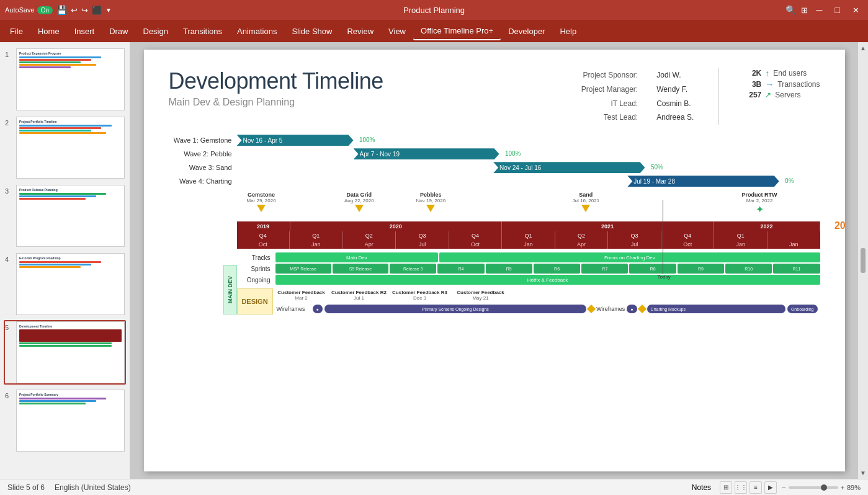  What do you see at coordinates (311, 31) in the screenshot?
I see `menu-slideshow: Slide Show` at bounding box center [311, 31].